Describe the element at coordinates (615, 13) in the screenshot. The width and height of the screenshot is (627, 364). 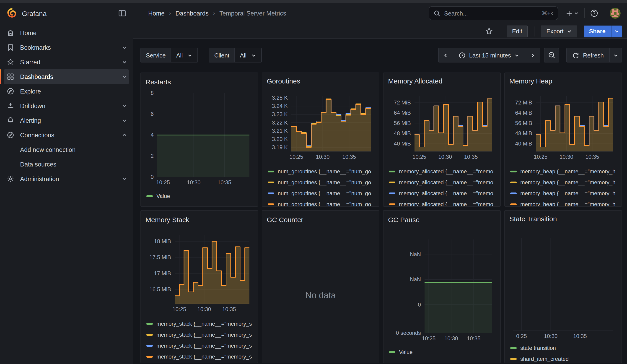
I see `avatar` at that location.